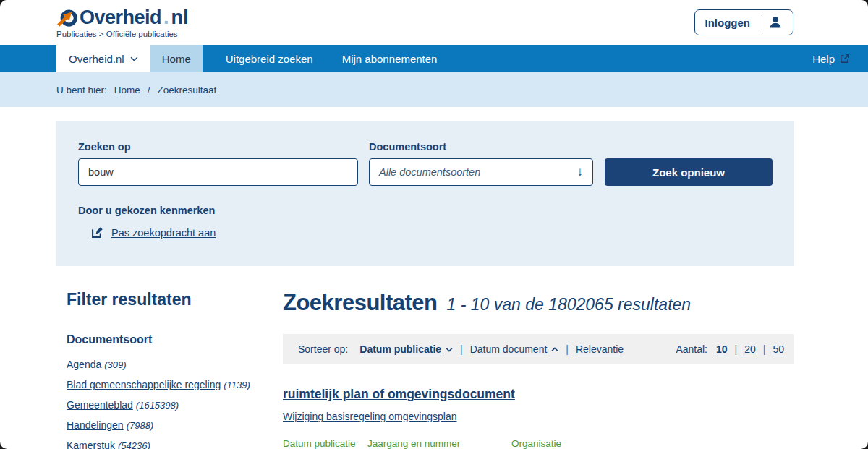 The height and width of the screenshot is (449, 868). Describe the element at coordinates (425, 210) in the screenshot. I see `chosen-criteria-label: Door u gekozen kenmerken` at that location.